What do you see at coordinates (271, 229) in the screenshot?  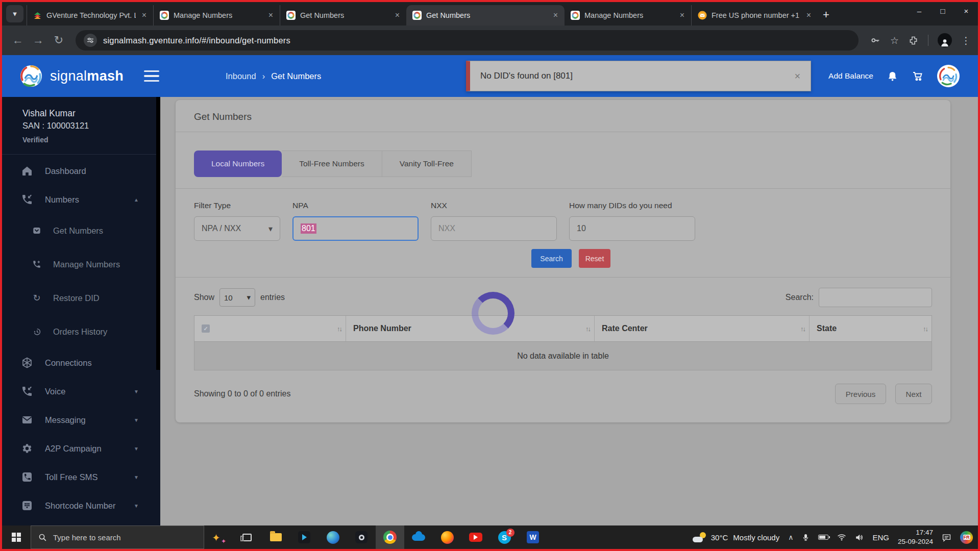 I see `chevron-down-icon: ▾` at bounding box center [271, 229].